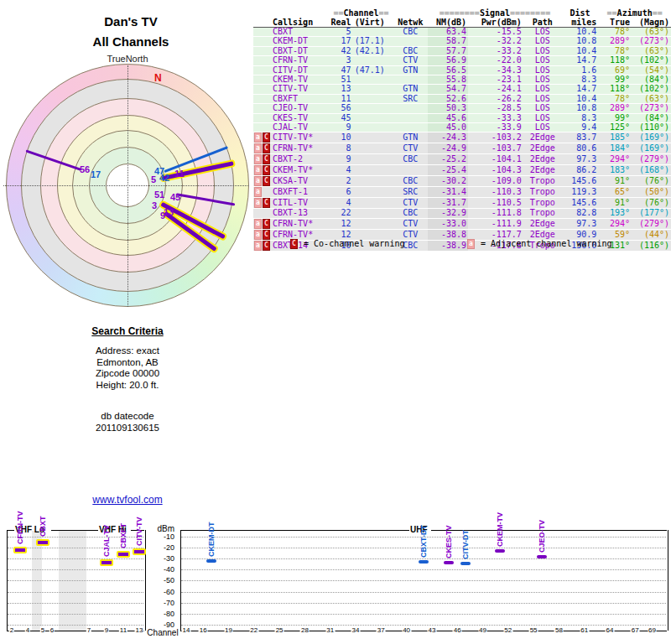 The width and height of the screenshot is (671, 644). What do you see at coordinates (496, 32) in the screenshot?
I see `cell-pwr: -15.5` at bounding box center [496, 32].